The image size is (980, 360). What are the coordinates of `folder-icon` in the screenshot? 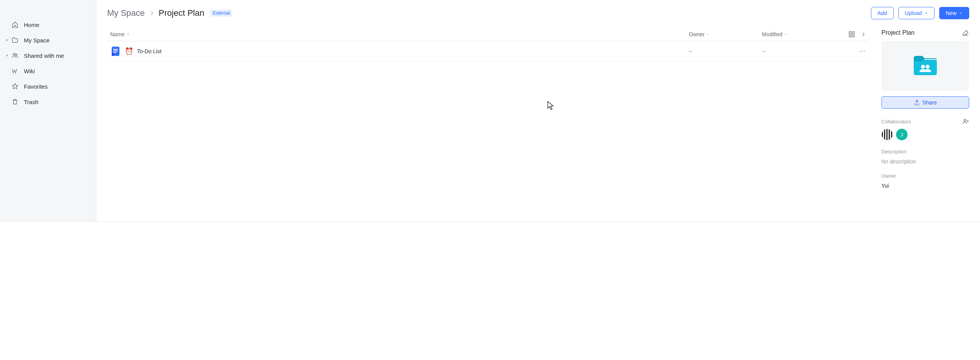 It's located at (15, 40).